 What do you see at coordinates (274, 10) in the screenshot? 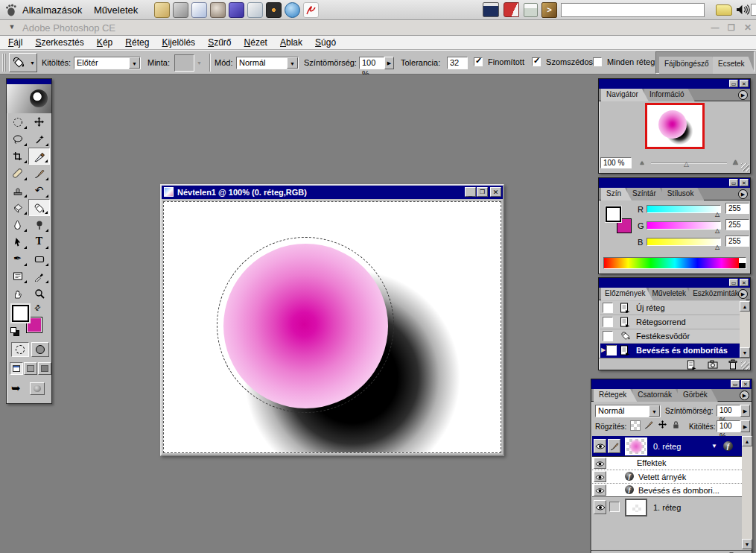
I see `cd-player-launcher-icon` at bounding box center [274, 10].